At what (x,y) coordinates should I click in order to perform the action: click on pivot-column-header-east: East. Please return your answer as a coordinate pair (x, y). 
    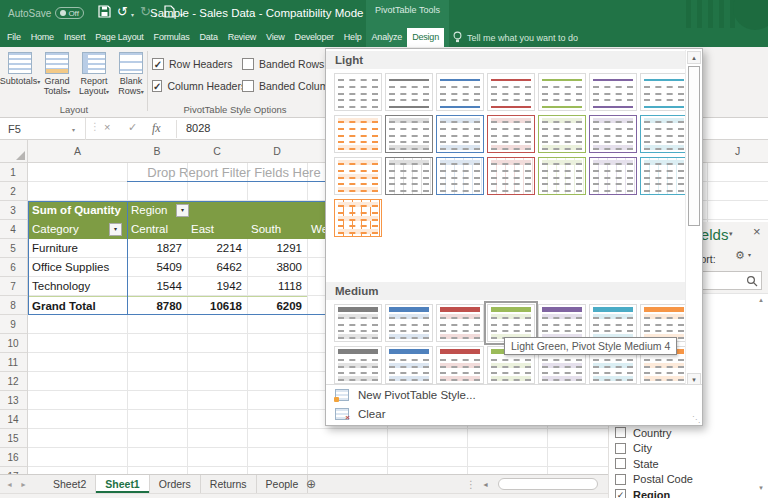
    Looking at the image, I should click on (217, 230).